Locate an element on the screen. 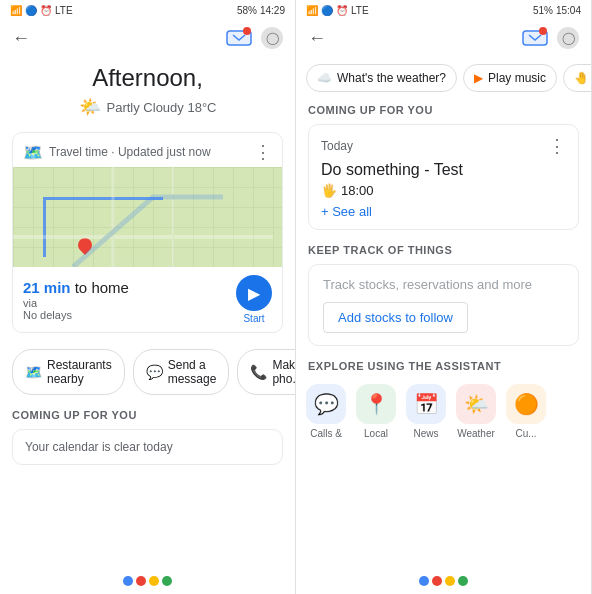 The width and height of the screenshot is (592, 594). travel-more-menu: ⋮ is located at coordinates (263, 152).